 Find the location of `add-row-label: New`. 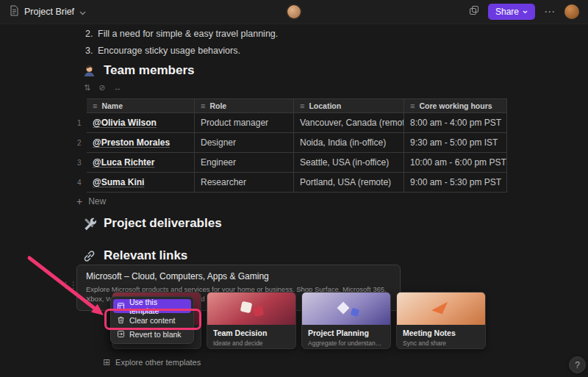

add-row-label: New is located at coordinates (97, 201).